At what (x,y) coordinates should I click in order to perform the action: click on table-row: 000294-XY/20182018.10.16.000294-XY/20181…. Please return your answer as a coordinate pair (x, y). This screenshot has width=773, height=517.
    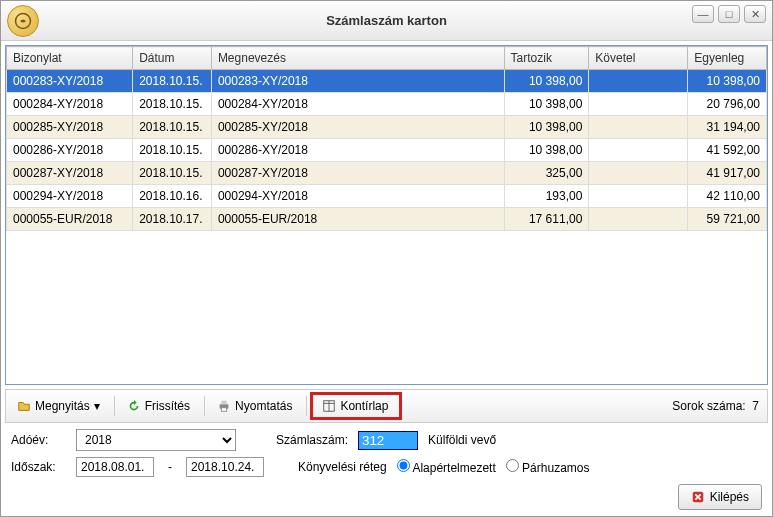
    Looking at the image, I should click on (387, 196).